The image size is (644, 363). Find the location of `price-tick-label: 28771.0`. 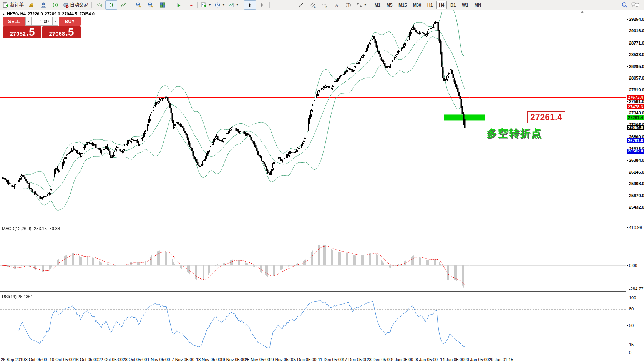

price-tick-label: 28771.0 is located at coordinates (636, 43).